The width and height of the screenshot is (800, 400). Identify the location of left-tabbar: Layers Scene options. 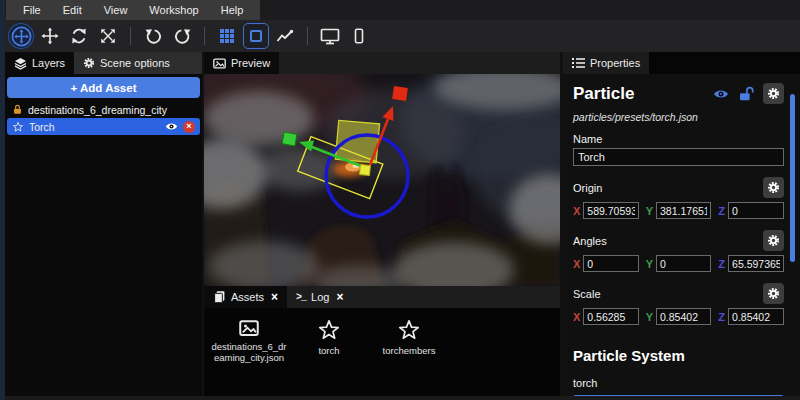
(104, 63).